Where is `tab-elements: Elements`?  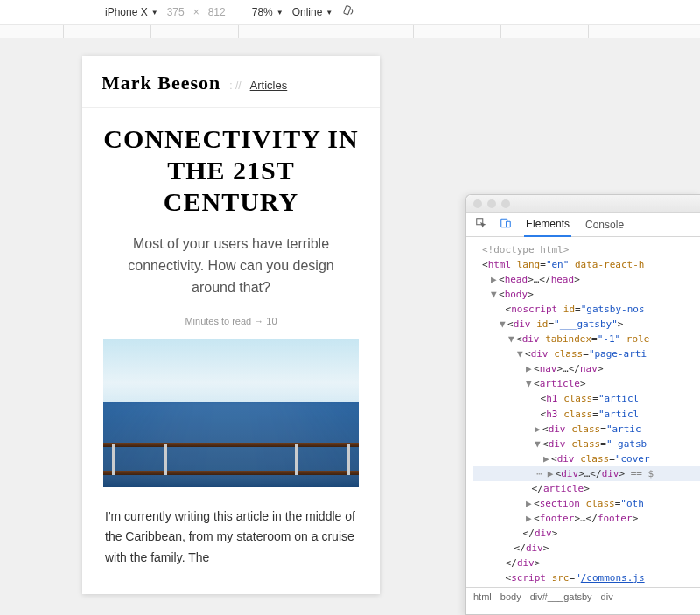 tab-elements: Elements is located at coordinates (548, 225).